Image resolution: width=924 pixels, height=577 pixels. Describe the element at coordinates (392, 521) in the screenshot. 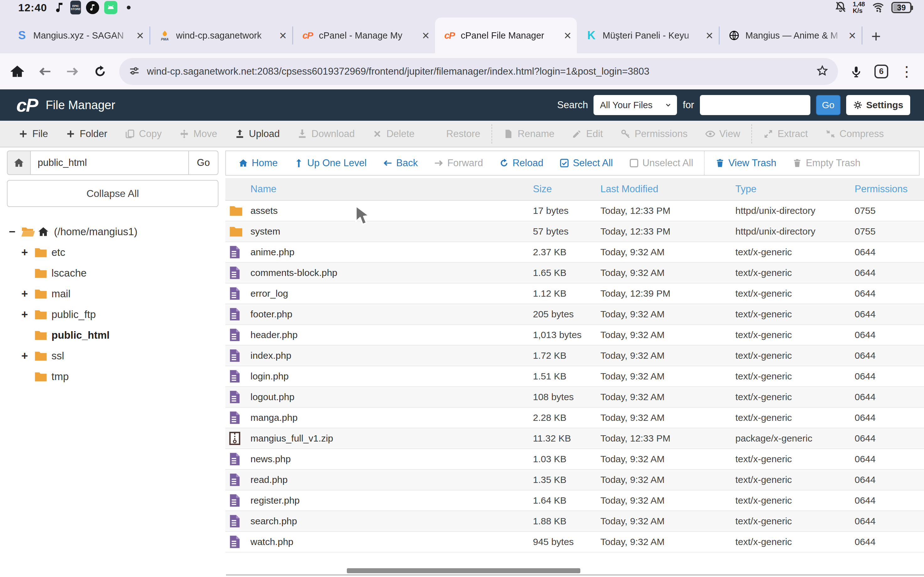

I see `file-name: search.php` at that location.